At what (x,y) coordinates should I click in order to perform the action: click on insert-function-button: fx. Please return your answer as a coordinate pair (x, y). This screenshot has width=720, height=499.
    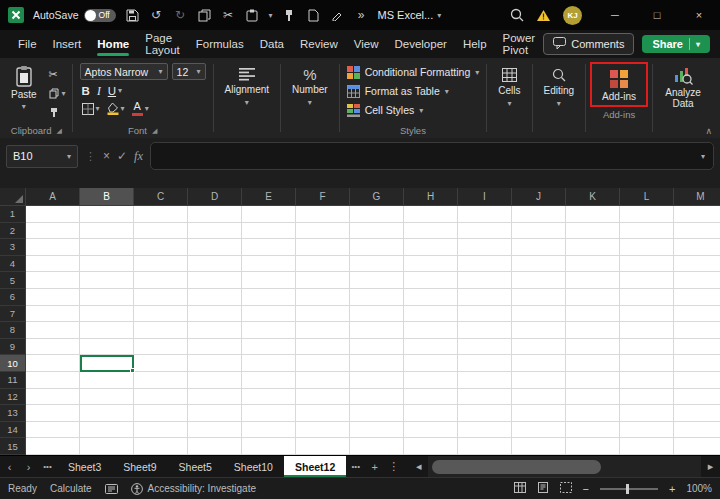
    Looking at the image, I should click on (138, 156).